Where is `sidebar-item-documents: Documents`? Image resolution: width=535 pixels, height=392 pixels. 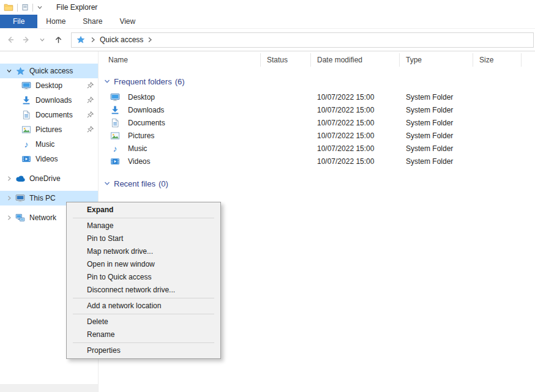
sidebar-item-documents: Documents is located at coordinates (49, 115).